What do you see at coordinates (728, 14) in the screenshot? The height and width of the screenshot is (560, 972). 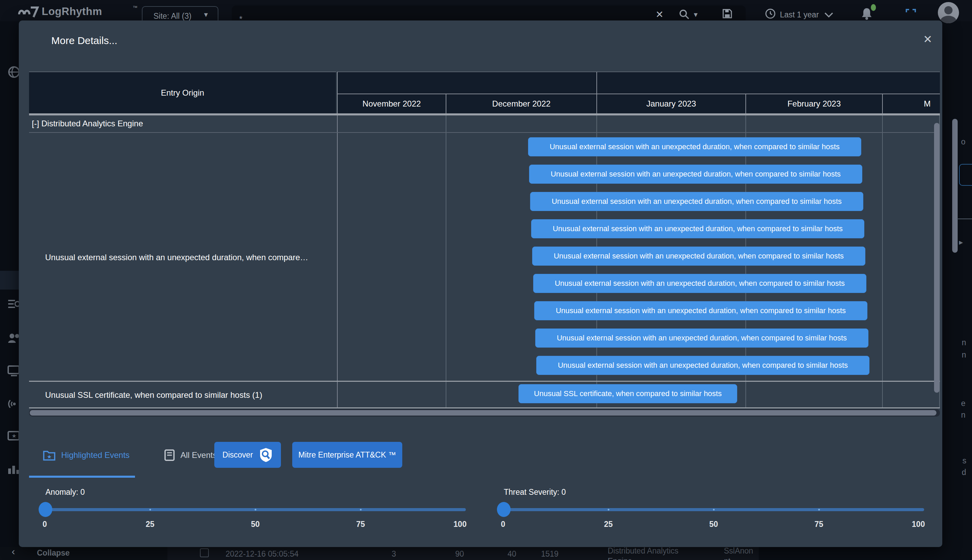 I see `save-search-icon` at bounding box center [728, 14].